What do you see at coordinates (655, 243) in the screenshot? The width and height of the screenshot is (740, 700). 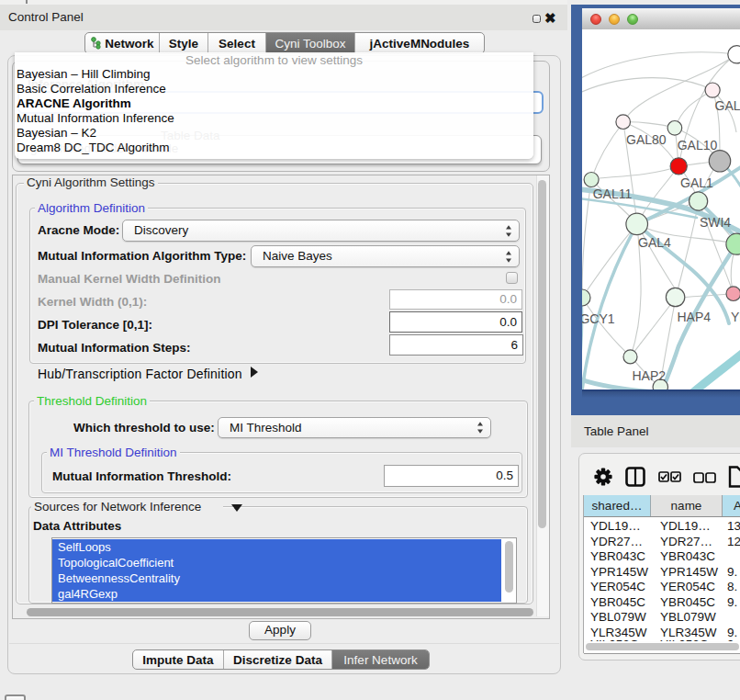 I see `svg-text: GAL4` at bounding box center [655, 243].